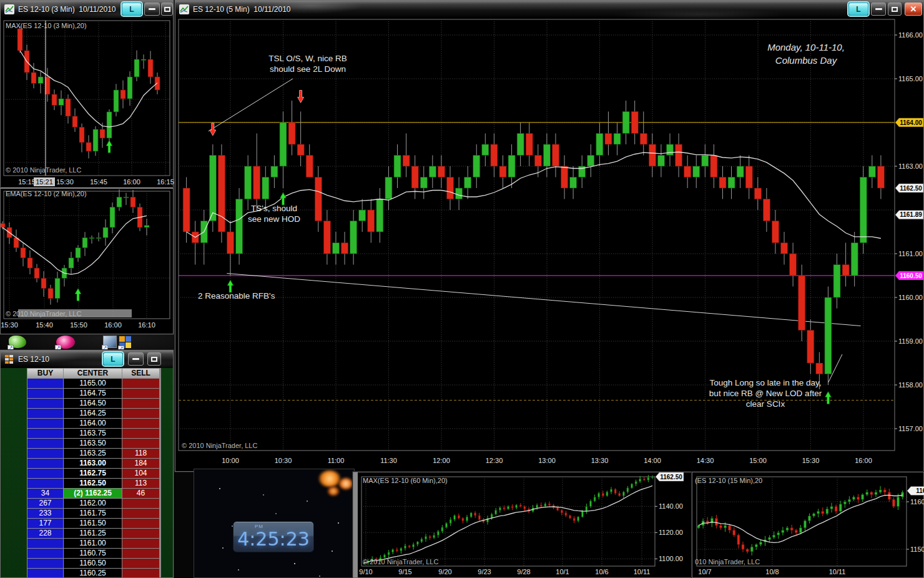 The height and width of the screenshot is (578, 924). I want to click on dom-price-cell: 1161.75, so click(92, 514).